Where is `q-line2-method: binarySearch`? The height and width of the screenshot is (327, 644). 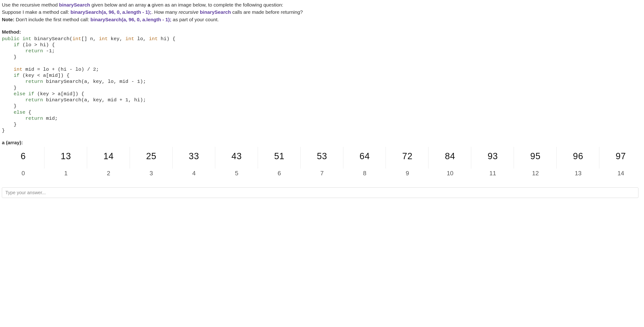 q-line2-method: binarySearch is located at coordinates (216, 12).